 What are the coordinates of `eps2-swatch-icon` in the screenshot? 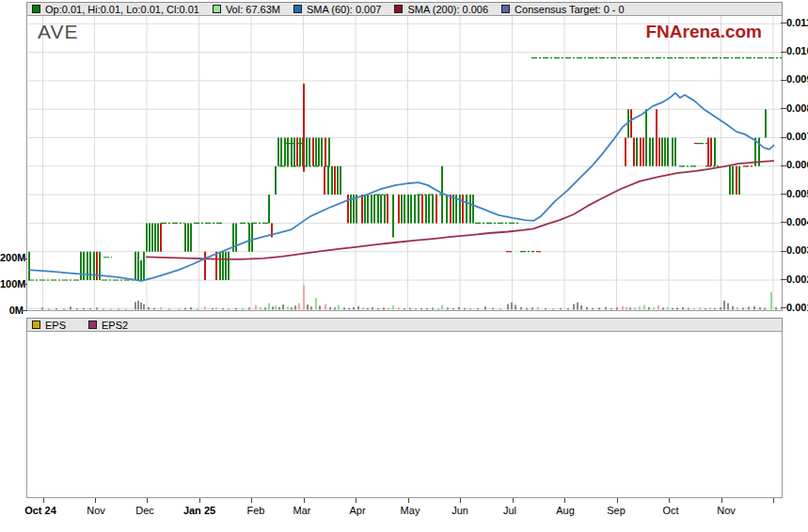 It's located at (92, 325).